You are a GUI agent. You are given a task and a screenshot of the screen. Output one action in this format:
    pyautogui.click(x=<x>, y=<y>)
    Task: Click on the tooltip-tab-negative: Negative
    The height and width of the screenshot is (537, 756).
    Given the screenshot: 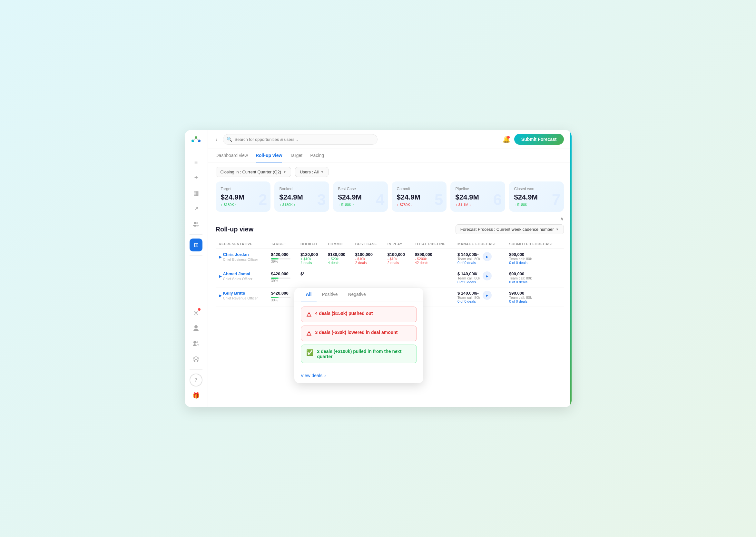 What is the action you would take?
    pyautogui.click(x=357, y=294)
    